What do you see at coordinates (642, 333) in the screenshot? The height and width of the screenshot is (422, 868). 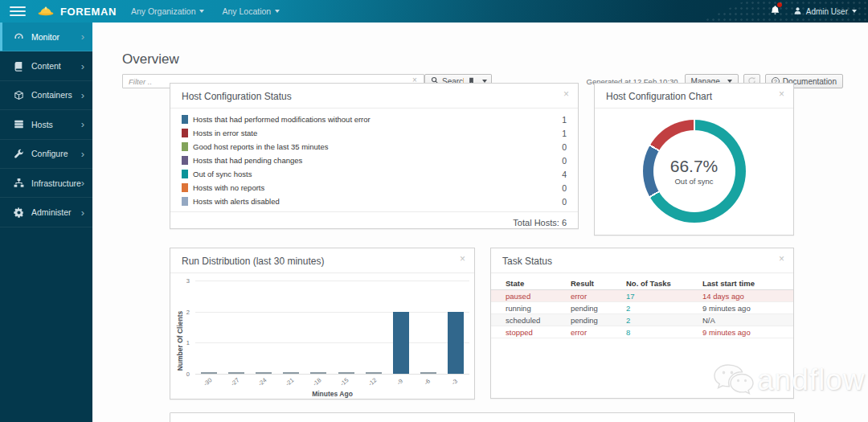 I see `task-row: stoppederror89 minutes ago` at bounding box center [642, 333].